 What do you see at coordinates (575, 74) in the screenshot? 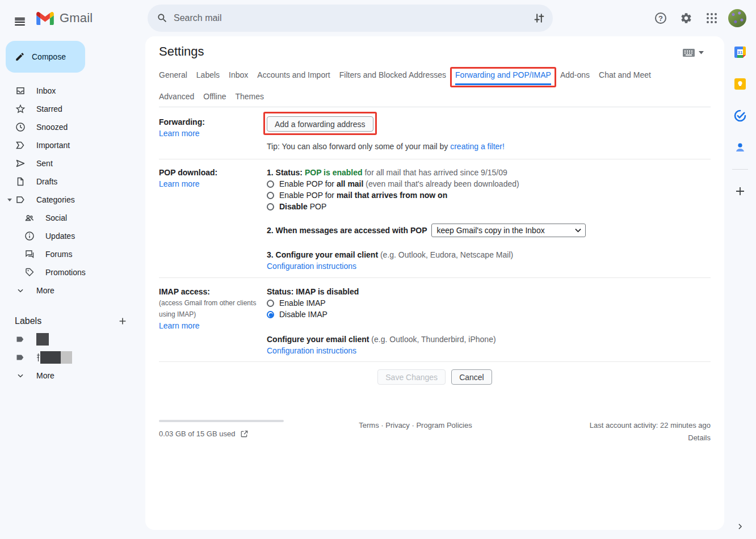
I see `tab-add-ons: Add-ons` at bounding box center [575, 74].